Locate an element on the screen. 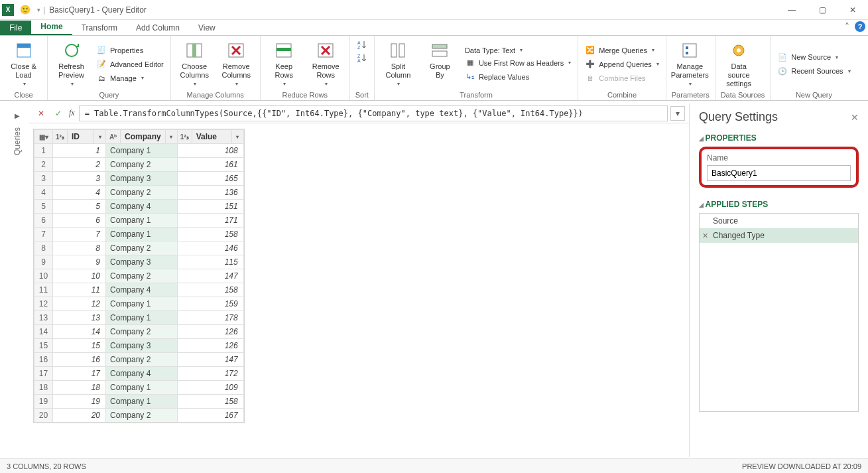 This screenshot has height=473, width=868. tab-file: File is located at coordinates (16, 28).